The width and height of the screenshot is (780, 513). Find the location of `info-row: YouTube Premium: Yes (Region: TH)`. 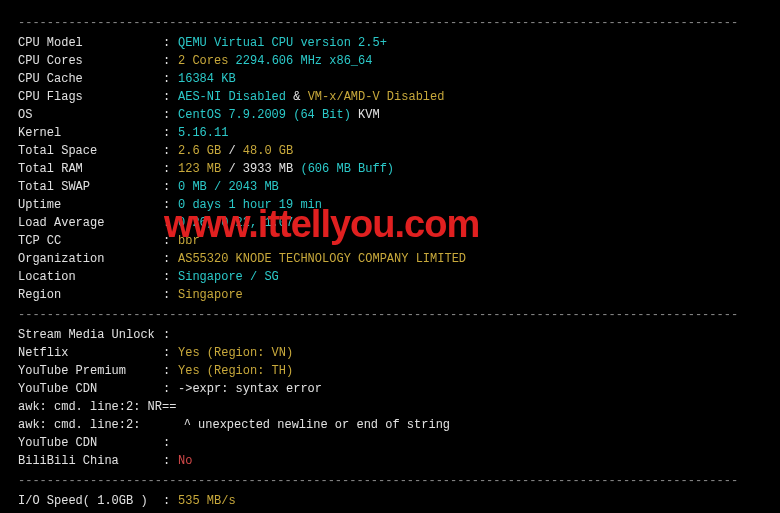

info-row: YouTube Premium: Yes (Region: TH) is located at coordinates (390, 371).